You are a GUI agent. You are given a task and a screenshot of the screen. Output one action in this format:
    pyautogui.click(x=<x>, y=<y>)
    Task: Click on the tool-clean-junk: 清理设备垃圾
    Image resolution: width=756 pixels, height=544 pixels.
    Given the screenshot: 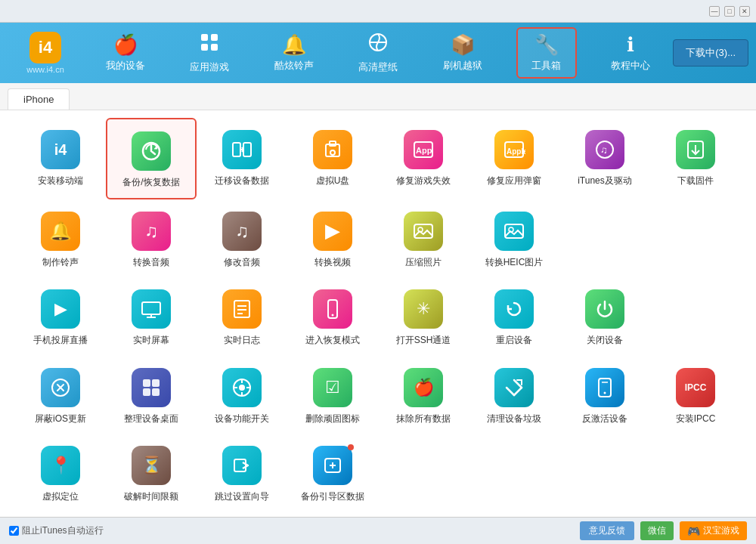 What is the action you would take?
    pyautogui.click(x=514, y=395)
    